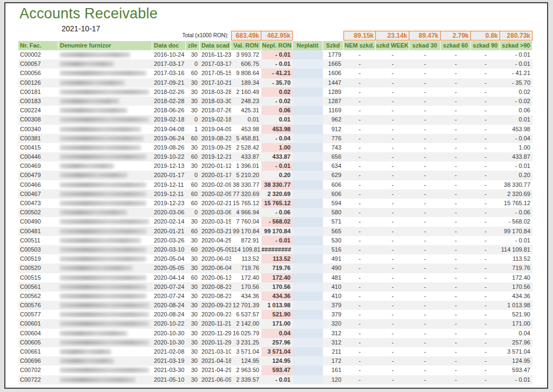 The image size is (553, 392). I want to click on cell-data-doc: 2019-10-22, so click(169, 157).